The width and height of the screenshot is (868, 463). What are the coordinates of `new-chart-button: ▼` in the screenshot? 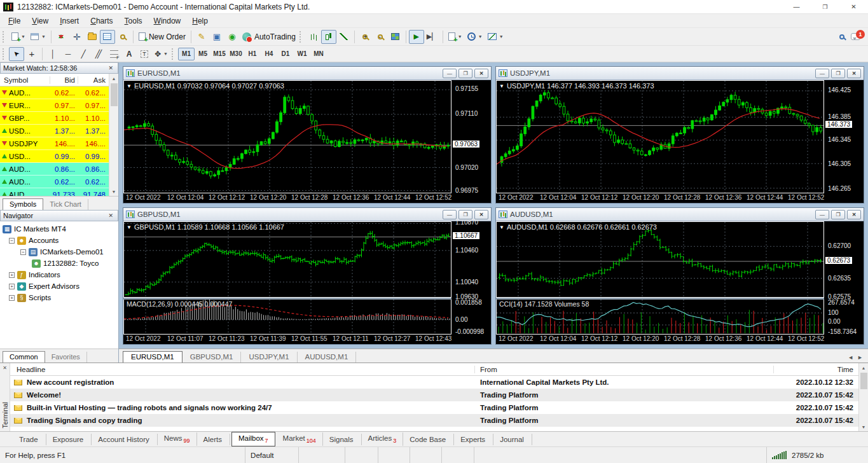 It's located at (18, 37).